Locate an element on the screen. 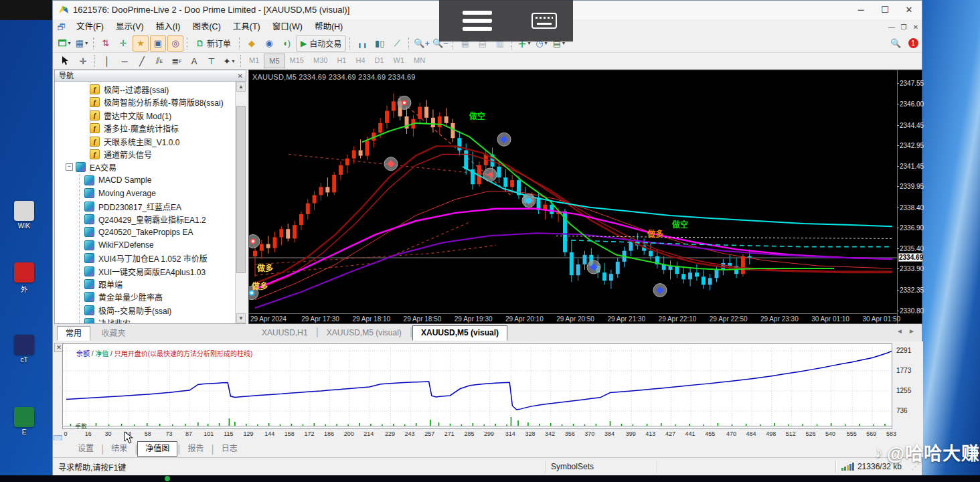  tree-item-expert: MACD Sample is located at coordinates (145, 181).